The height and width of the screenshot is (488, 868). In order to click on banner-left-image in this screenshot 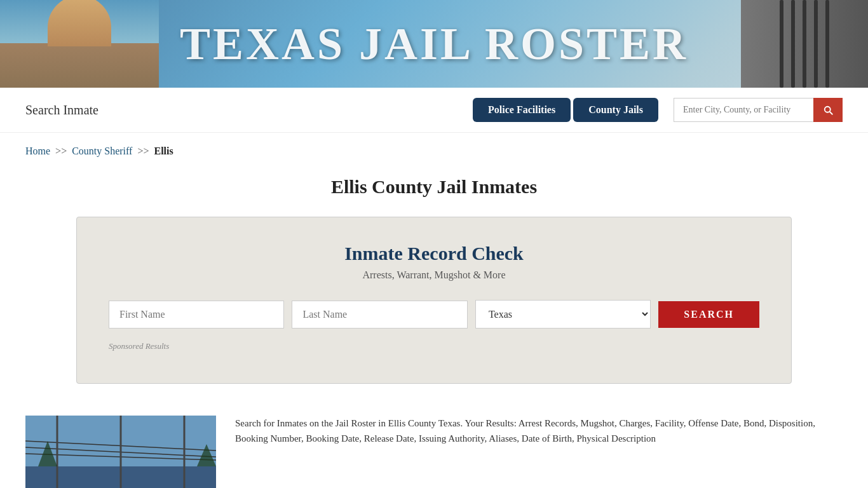, I will do `click(79, 44)`.